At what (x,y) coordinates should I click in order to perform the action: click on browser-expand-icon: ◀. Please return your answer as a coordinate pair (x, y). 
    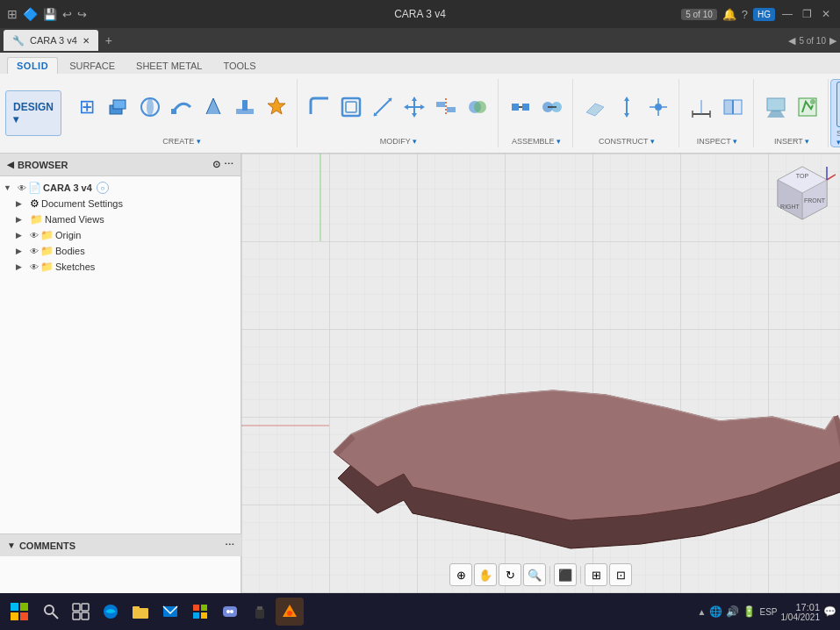
    Looking at the image, I should click on (11, 165).